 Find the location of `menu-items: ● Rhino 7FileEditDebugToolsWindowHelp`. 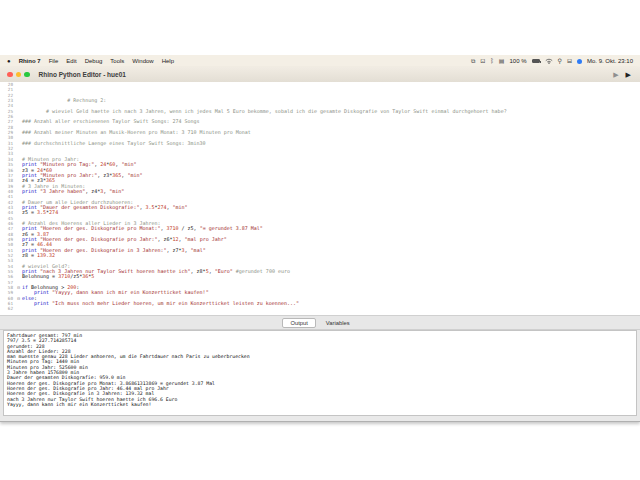

menu-items: ● Rhino 7FileEditDebugToolsWindowHelp is located at coordinates (90, 61).